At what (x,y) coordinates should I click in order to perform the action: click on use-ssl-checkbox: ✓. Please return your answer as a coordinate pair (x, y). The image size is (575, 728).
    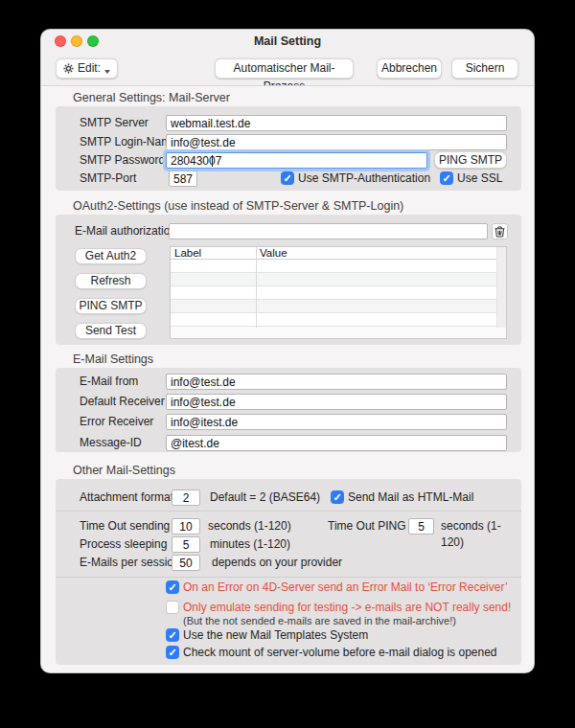
    Looking at the image, I should click on (447, 178).